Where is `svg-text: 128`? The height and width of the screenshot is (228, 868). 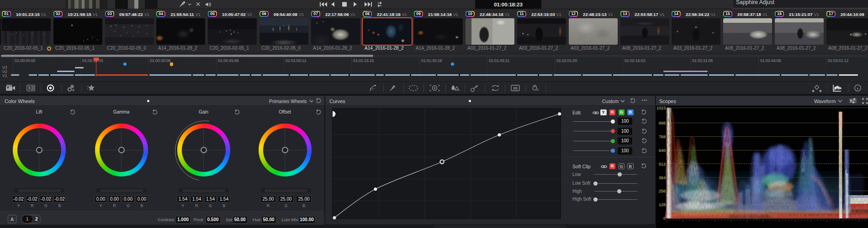 svg-text: 128 is located at coordinates (662, 205).